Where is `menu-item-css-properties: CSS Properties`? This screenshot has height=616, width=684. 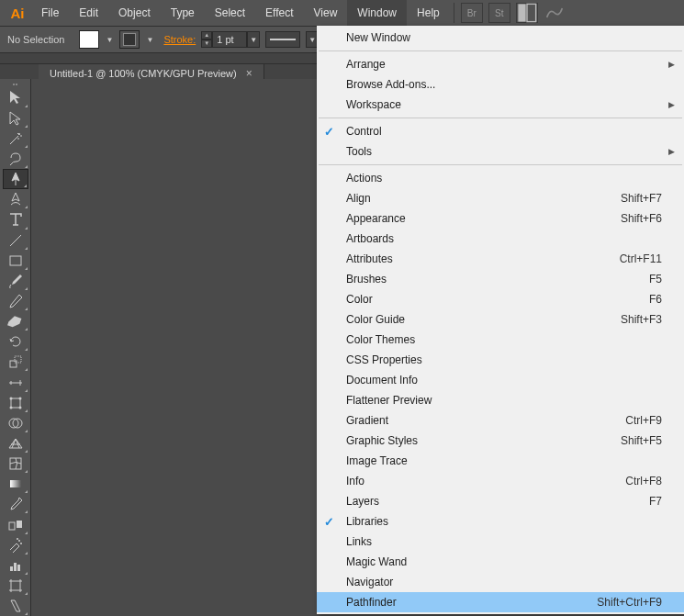
menu-item-css-properties: CSS Properties is located at coordinates (500, 360).